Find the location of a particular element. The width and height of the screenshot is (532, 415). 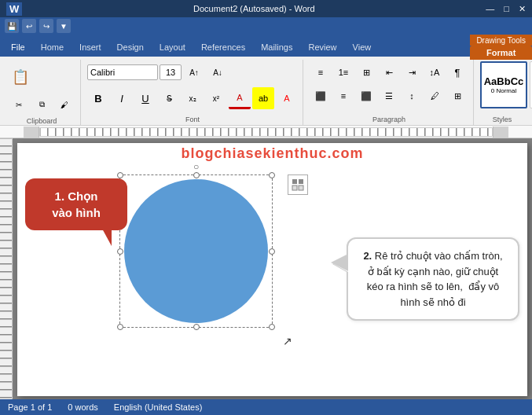

bullets-button: ≡ is located at coordinates (321, 72).